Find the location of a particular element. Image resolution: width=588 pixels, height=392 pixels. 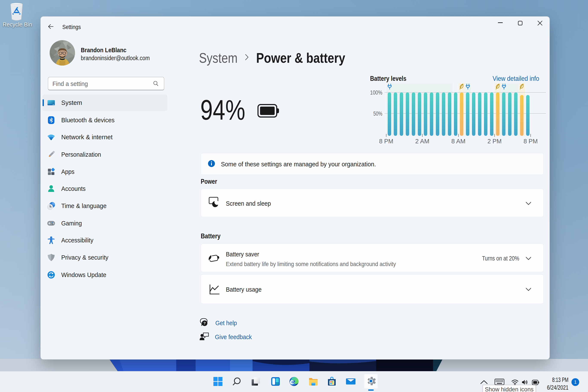

svg-text: 100% is located at coordinates (376, 92).